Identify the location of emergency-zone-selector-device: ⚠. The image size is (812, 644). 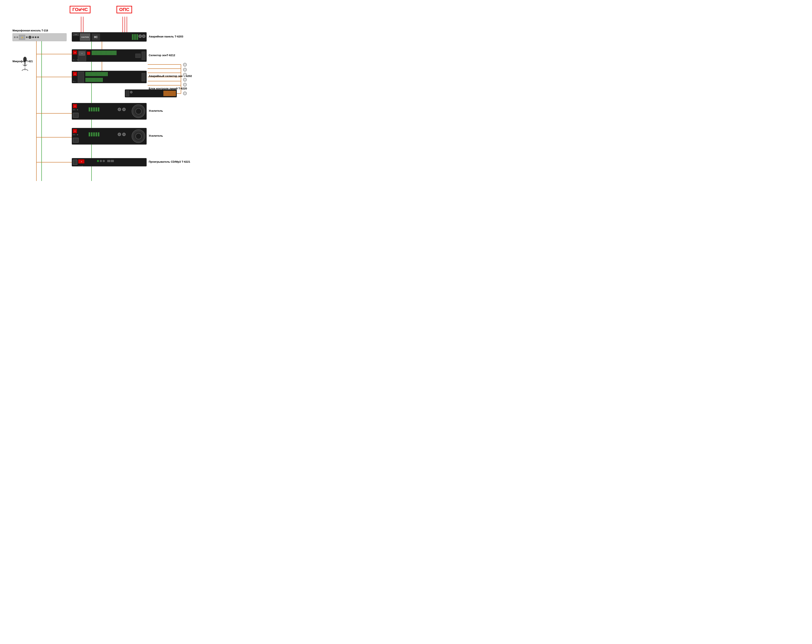
(109, 77).